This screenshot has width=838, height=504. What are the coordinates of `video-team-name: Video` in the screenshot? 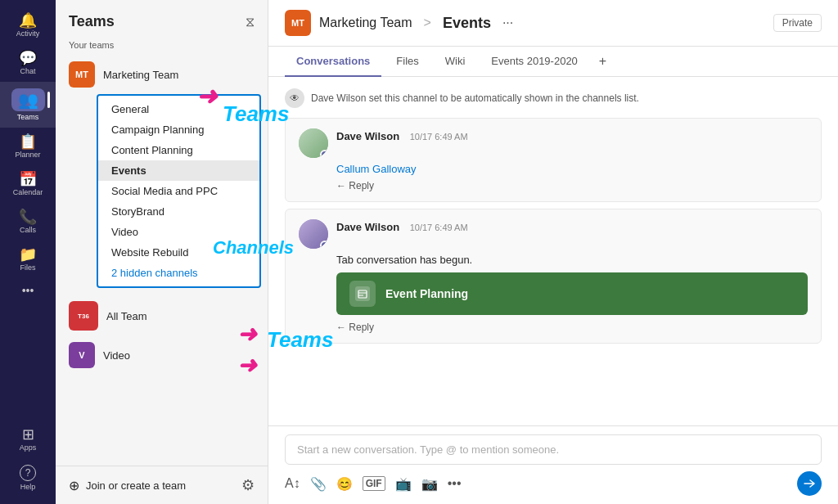 It's located at (116, 355).